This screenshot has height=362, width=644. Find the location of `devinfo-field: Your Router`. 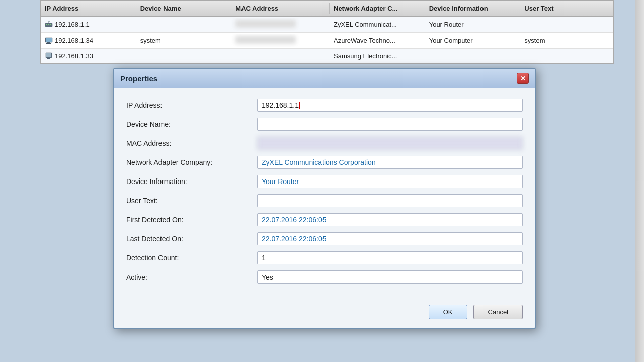

devinfo-field: Your Router is located at coordinates (390, 182).